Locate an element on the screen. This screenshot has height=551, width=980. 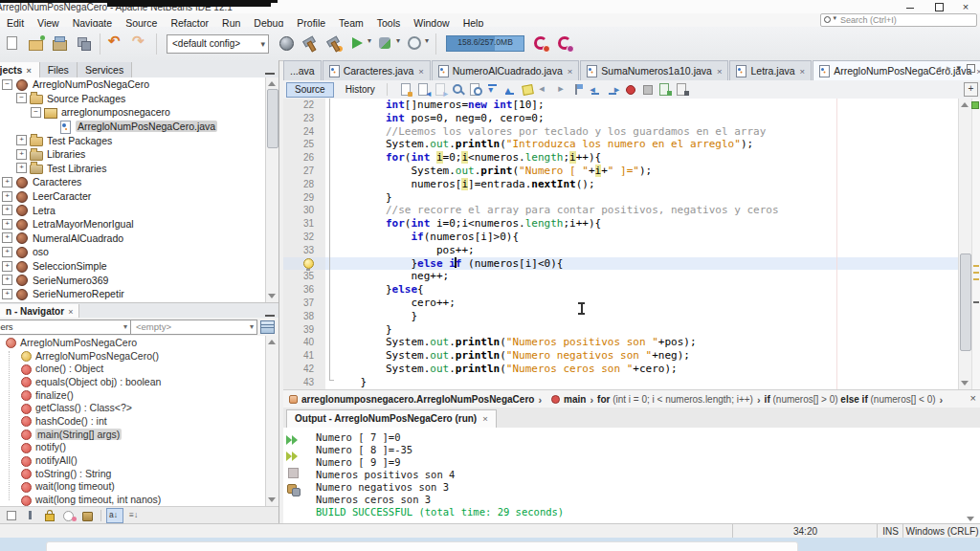
line-number: 31 is located at coordinates (304, 224).